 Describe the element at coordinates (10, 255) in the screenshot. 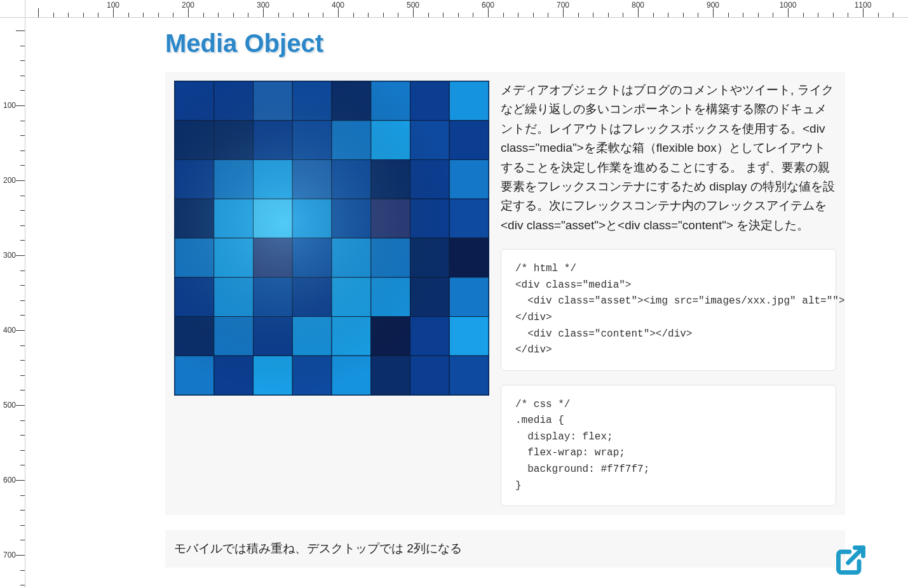

I see `ruler-v-label: 300` at that location.